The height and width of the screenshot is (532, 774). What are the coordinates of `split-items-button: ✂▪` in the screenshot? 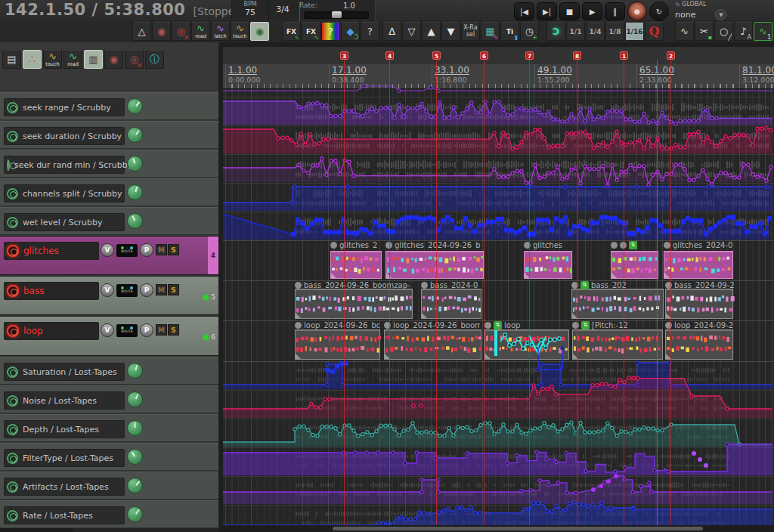 It's located at (704, 32).